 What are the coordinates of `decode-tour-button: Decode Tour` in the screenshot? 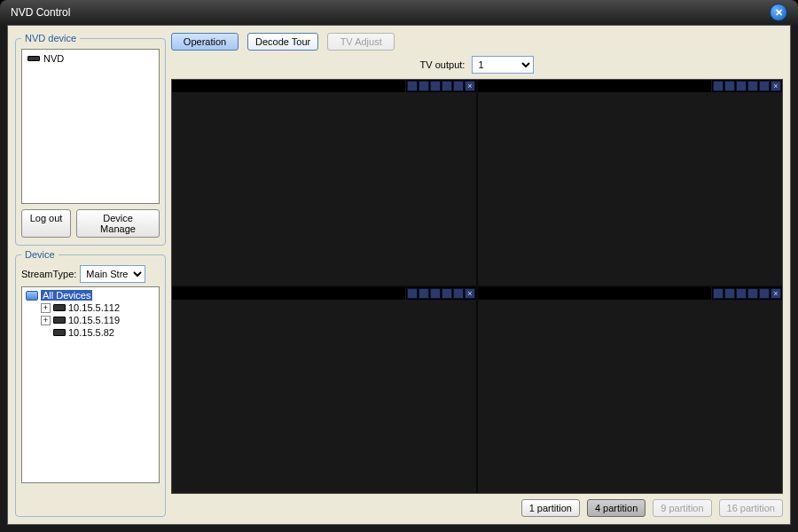 It's located at (283, 42).